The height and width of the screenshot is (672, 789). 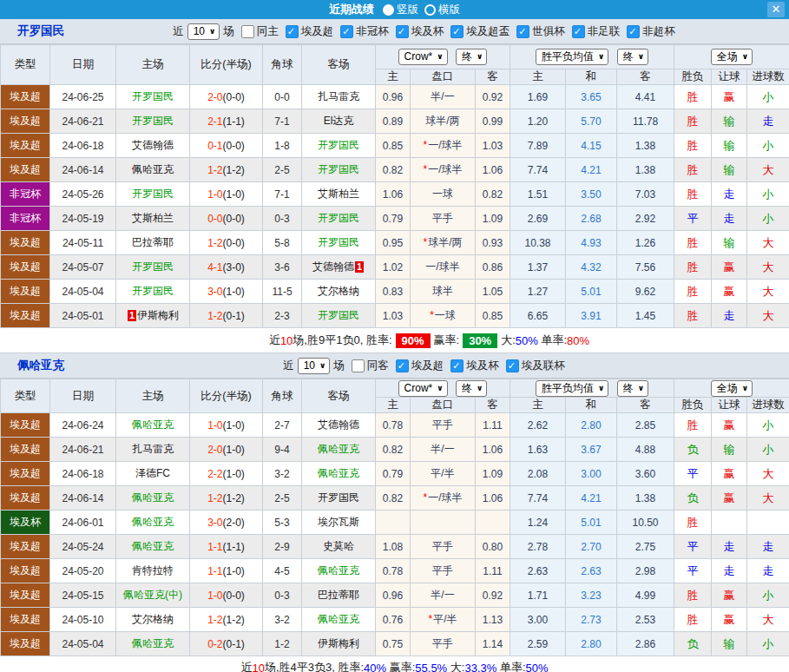 What do you see at coordinates (378, 366) in the screenshot?
I see `same-venue-label: 同客` at bounding box center [378, 366].